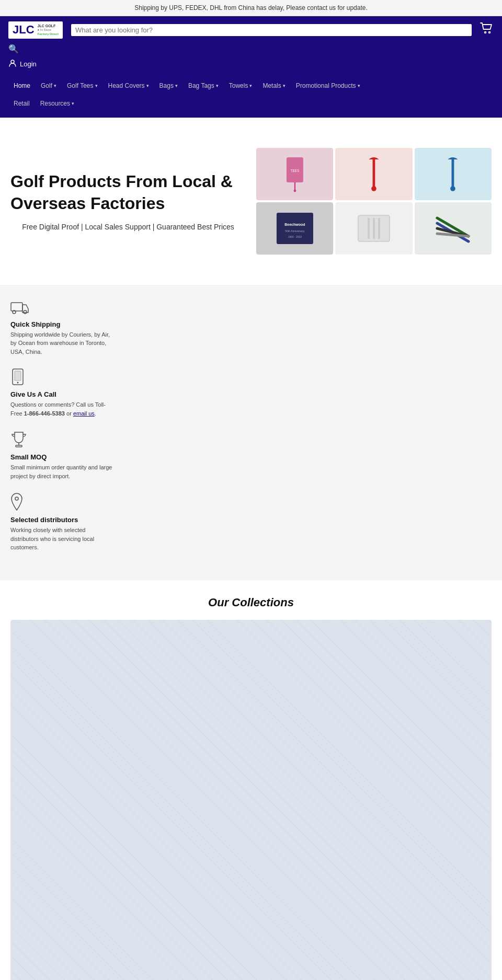 The width and height of the screenshot is (502, 980). Describe the element at coordinates (295, 170) in the screenshot. I see `svg-text: TEES` at that location.